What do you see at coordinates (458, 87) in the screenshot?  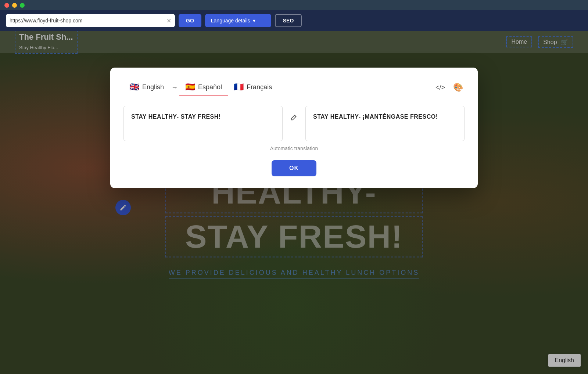 I see `palette-icon: 🎨` at bounding box center [458, 87].